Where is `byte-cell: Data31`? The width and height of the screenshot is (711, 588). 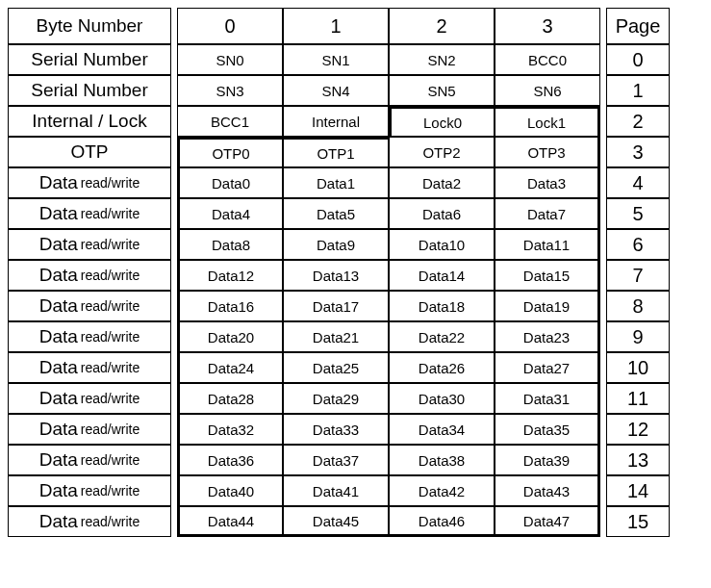 byte-cell: Data31 is located at coordinates (547, 398).